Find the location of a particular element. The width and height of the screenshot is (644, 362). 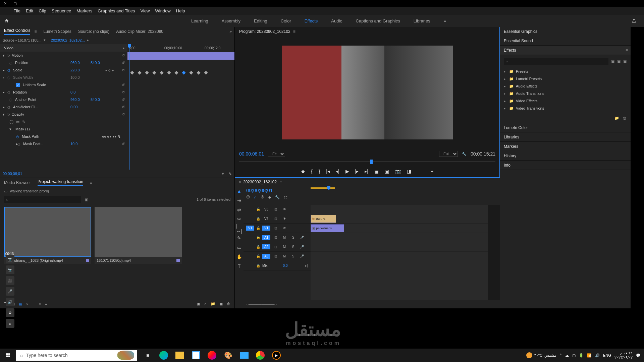

firefox-app is located at coordinates (212, 355).